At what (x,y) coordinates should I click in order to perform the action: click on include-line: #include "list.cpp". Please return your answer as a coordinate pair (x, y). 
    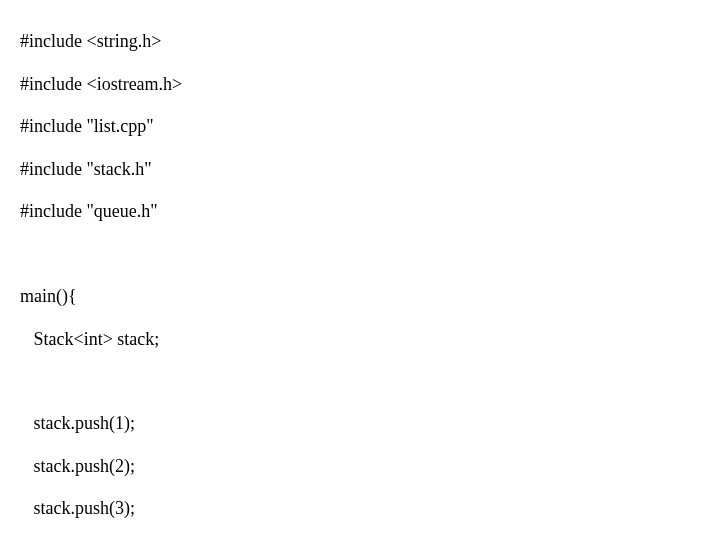
    Looking at the image, I should click on (370, 126).